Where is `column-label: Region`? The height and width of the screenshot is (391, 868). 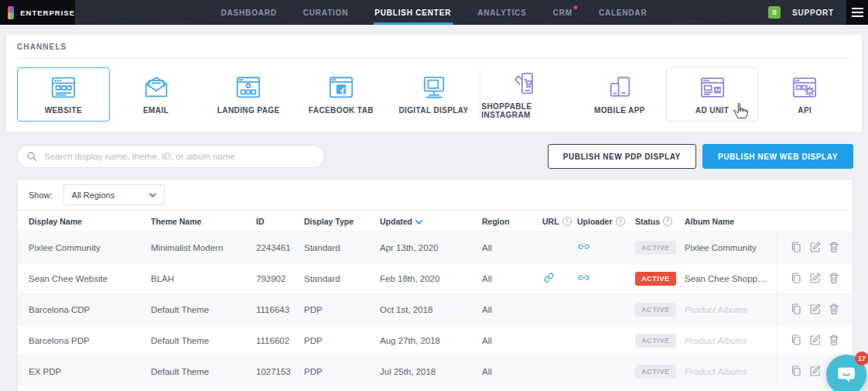
column-label: Region is located at coordinates (496, 221).